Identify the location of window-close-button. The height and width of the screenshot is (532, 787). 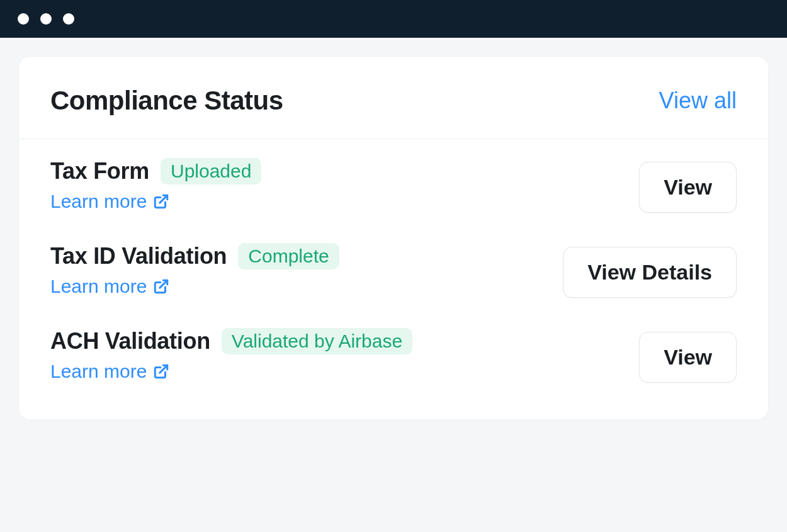
(23, 19).